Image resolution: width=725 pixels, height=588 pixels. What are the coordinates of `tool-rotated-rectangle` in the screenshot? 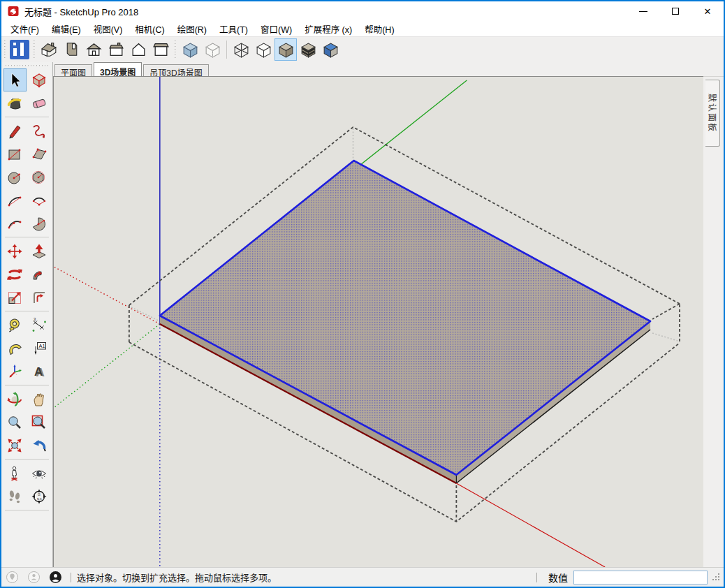 It's located at (39, 154).